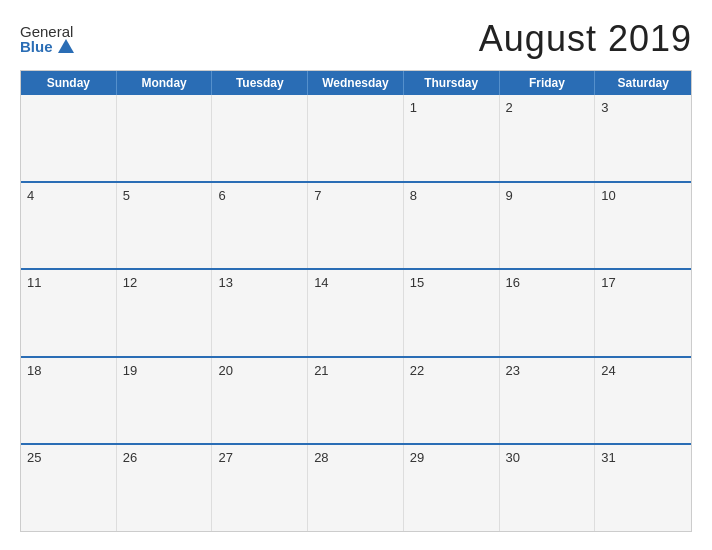 This screenshot has height=550, width=712. Describe the element at coordinates (452, 226) in the screenshot. I see `cell-w2-thu: 8` at that location.